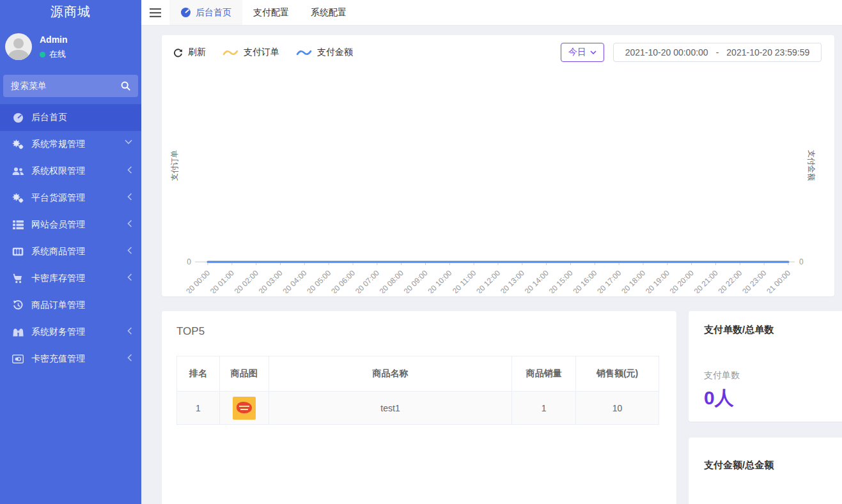 The image size is (842, 504). Describe the element at coordinates (440, 281) in the screenshot. I see `x-axis-tick-label: 20 10:00` at that location.